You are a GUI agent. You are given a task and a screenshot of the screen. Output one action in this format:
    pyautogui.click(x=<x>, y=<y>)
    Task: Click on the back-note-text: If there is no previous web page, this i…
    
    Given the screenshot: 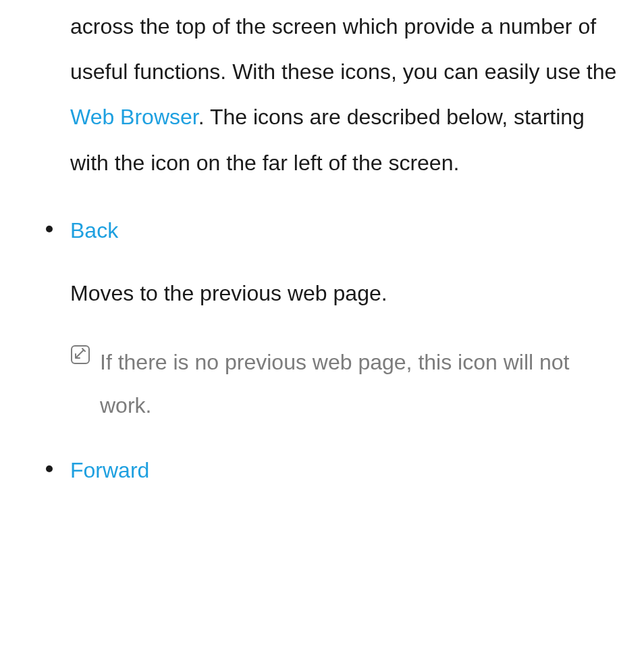 What is the action you would take?
    pyautogui.click(x=362, y=384)
    